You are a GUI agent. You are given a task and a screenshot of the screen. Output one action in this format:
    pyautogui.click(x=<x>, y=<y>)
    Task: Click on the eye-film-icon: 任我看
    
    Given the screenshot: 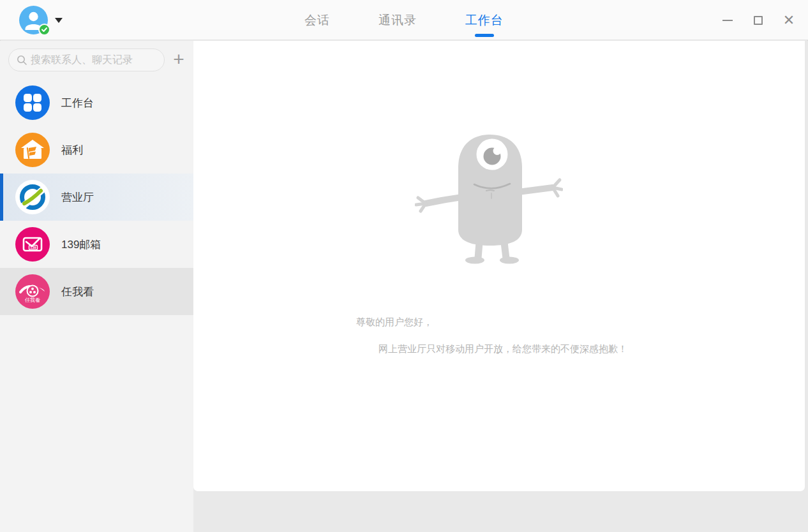 What is the action you would take?
    pyautogui.click(x=33, y=292)
    